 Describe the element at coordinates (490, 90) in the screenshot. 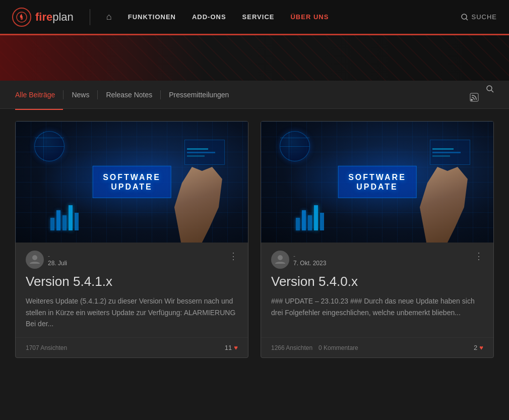

I see `filter-bar-icons` at that location.